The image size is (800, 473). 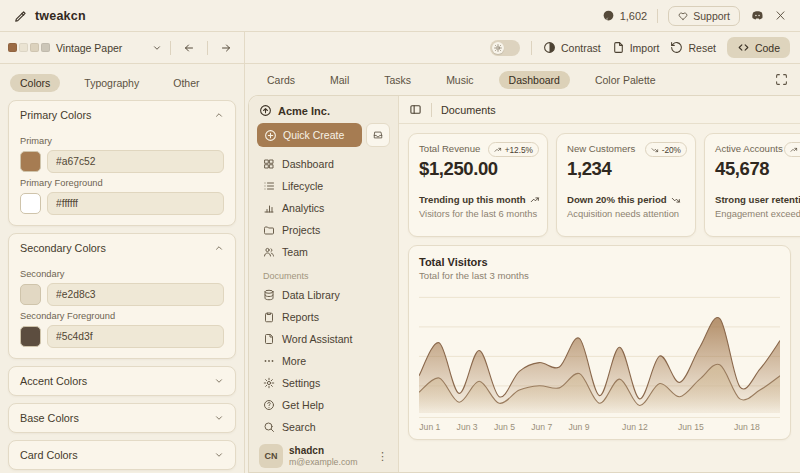 I want to click on github-stars-button: 1,602, so click(x=625, y=16).